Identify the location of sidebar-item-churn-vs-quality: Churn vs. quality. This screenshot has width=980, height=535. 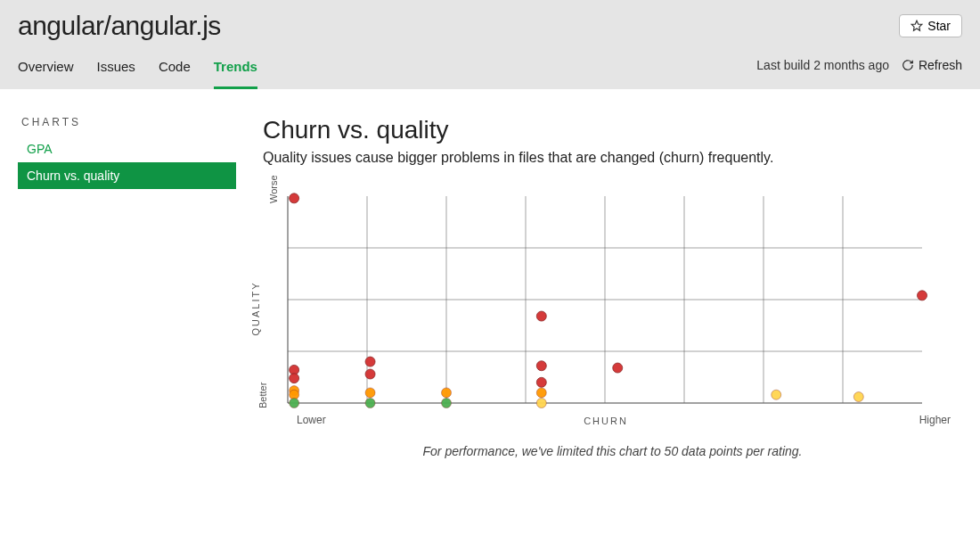
(127, 176).